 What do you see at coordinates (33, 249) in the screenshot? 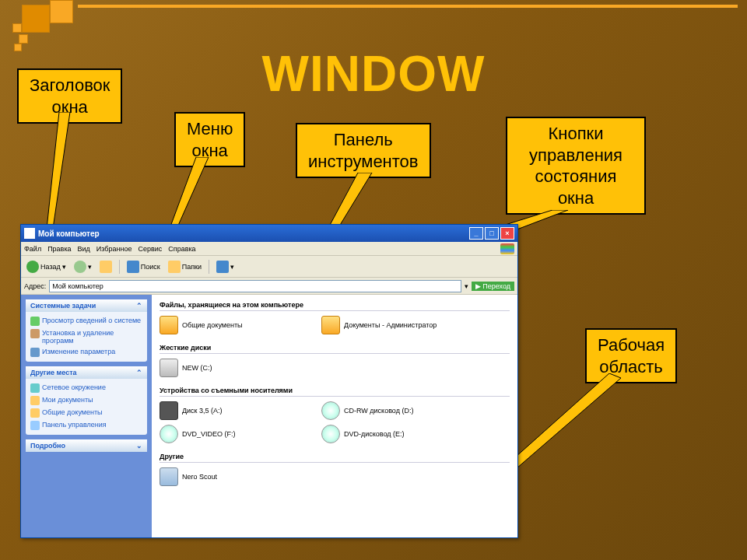
I see `menu-item: Файл` at bounding box center [33, 249].